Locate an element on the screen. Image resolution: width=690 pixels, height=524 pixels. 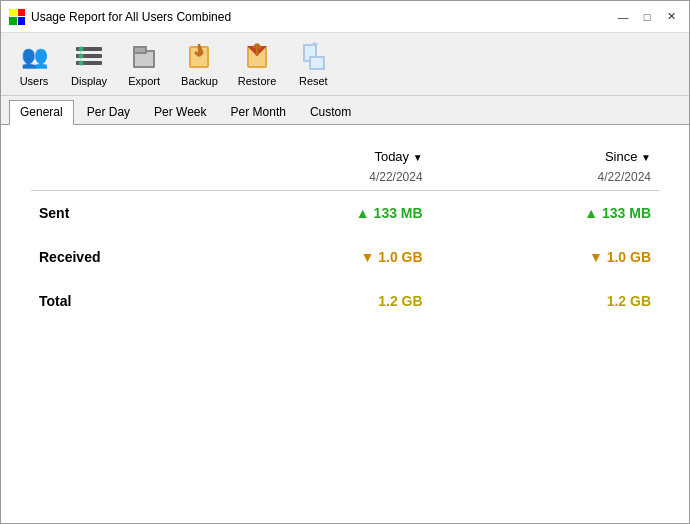
total-today-value: 1.2 GB is located at coordinates (316, 301).